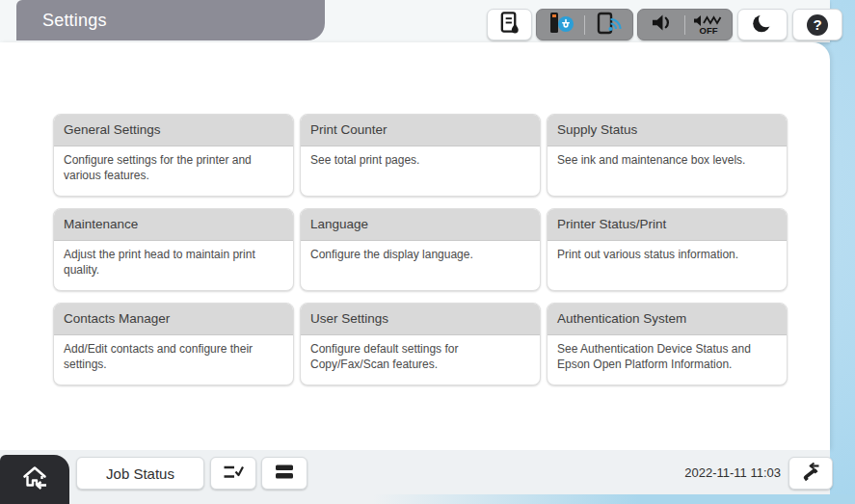 This screenshot has height=504, width=855. Describe the element at coordinates (420, 158) in the screenshot. I see `tile-description: See total print pages.` at that location.